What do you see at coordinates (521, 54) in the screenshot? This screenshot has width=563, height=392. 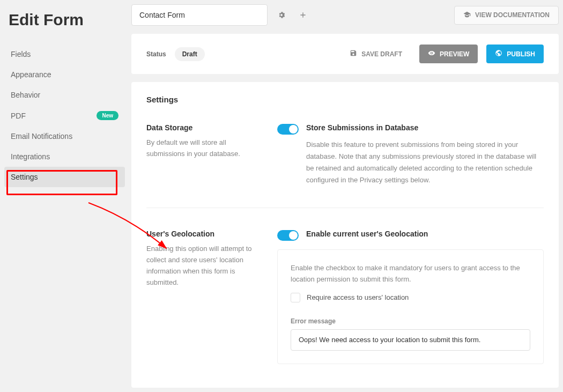 I see `button-label: PUBLISH` at bounding box center [521, 54].